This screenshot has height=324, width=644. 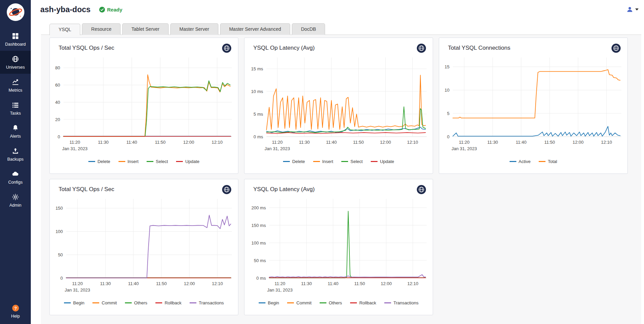 What do you see at coordinates (632, 9) in the screenshot?
I see `user-menu` at bounding box center [632, 9].